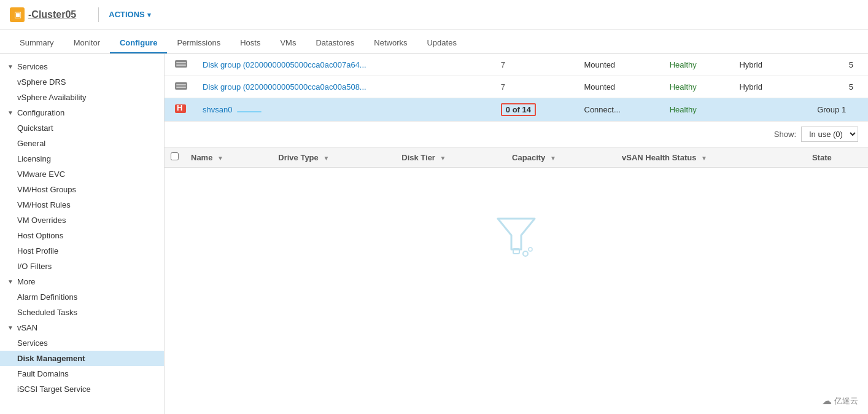 This screenshot has width=868, height=414. I want to click on show-select: In use (0), so click(830, 134).